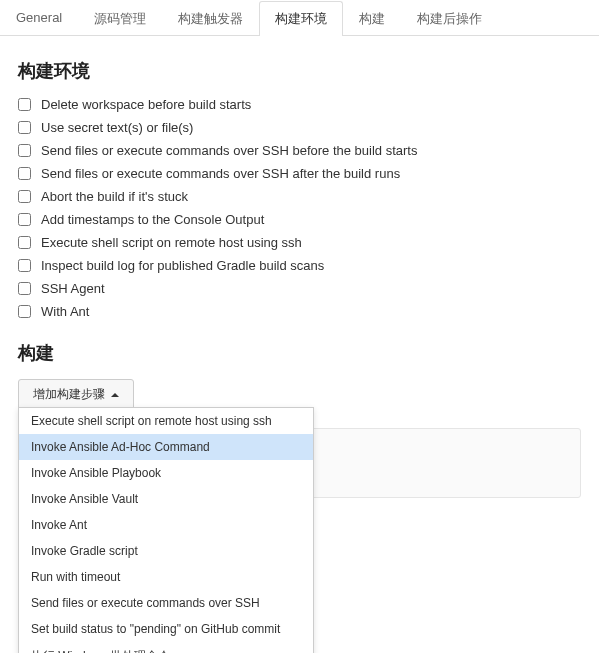  Describe the element at coordinates (301, 18) in the screenshot. I see `tab-build-env: 构建环境` at that location.